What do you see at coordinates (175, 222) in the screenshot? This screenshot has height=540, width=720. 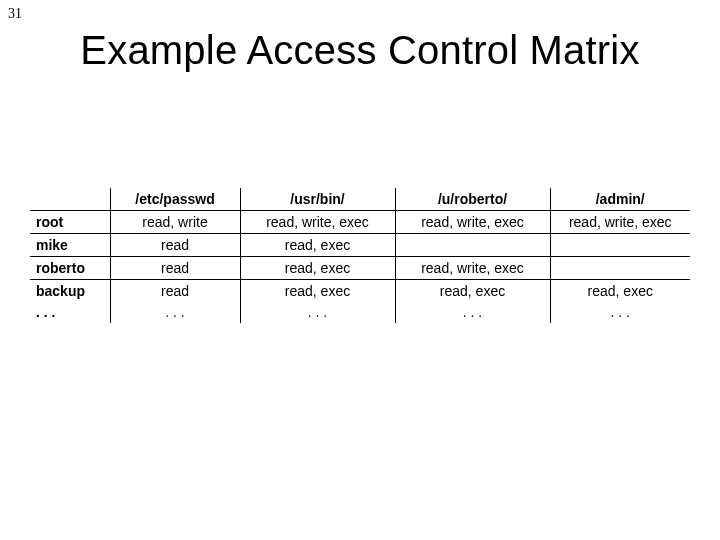 I see `cell: read, write` at bounding box center [175, 222].